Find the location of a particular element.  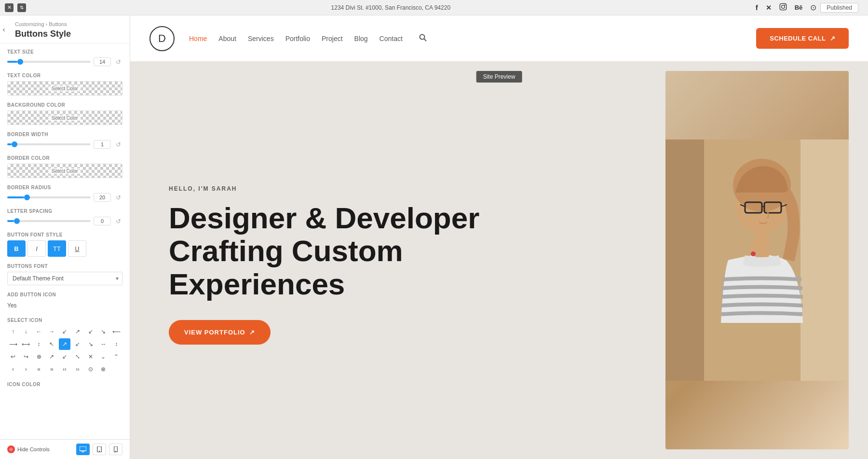

close-button: ✕ is located at coordinates (9, 8).